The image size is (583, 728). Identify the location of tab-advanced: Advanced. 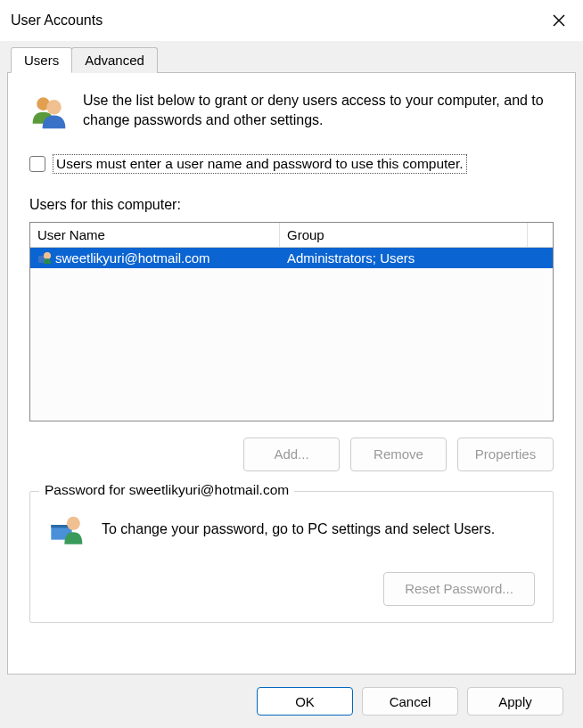
(114, 61).